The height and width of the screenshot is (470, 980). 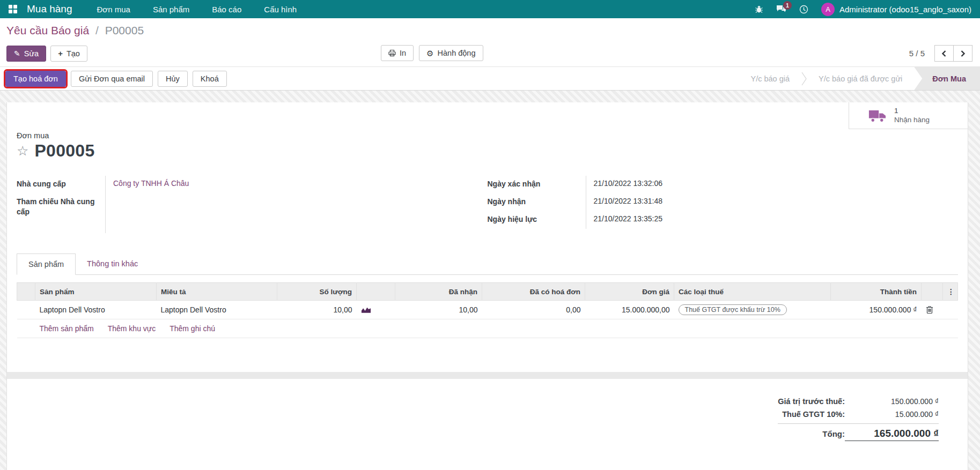 I want to click on notebook-tabs: Sản phẩm Thông tin khác, so click(x=487, y=264).